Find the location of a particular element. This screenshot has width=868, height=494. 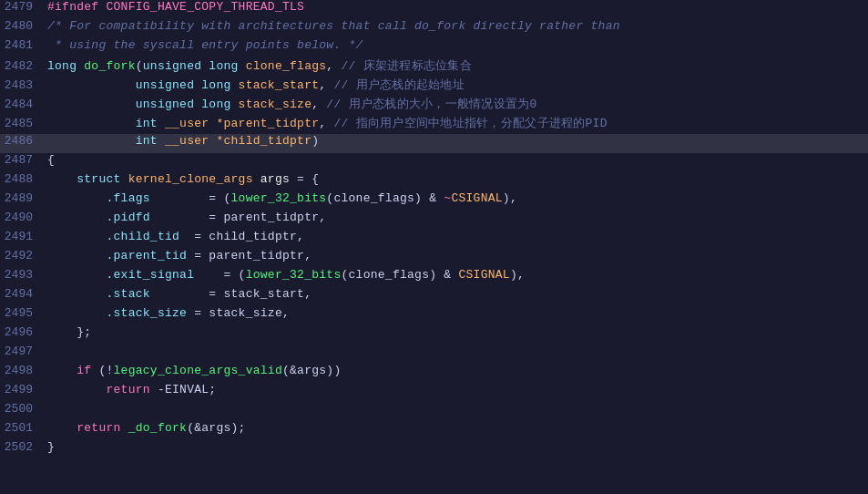

code-line: 2487{ is located at coordinates (434, 162).